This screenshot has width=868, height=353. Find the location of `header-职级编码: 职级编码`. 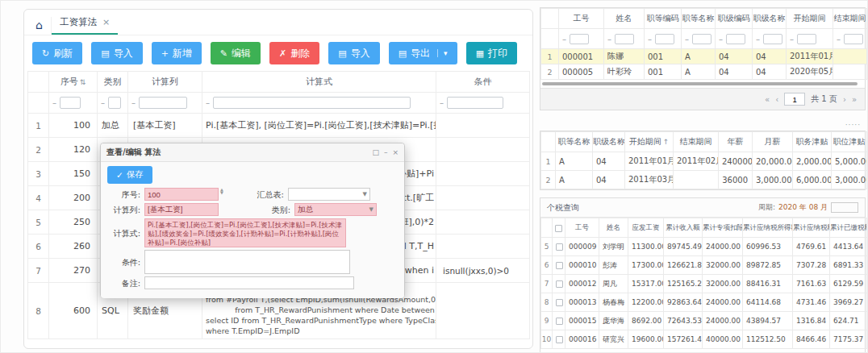

header-职级编码: 职级编码 is located at coordinates (734, 19).